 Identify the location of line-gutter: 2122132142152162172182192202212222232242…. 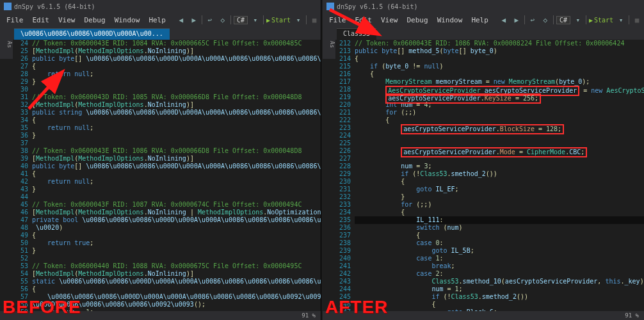
(345, 175).